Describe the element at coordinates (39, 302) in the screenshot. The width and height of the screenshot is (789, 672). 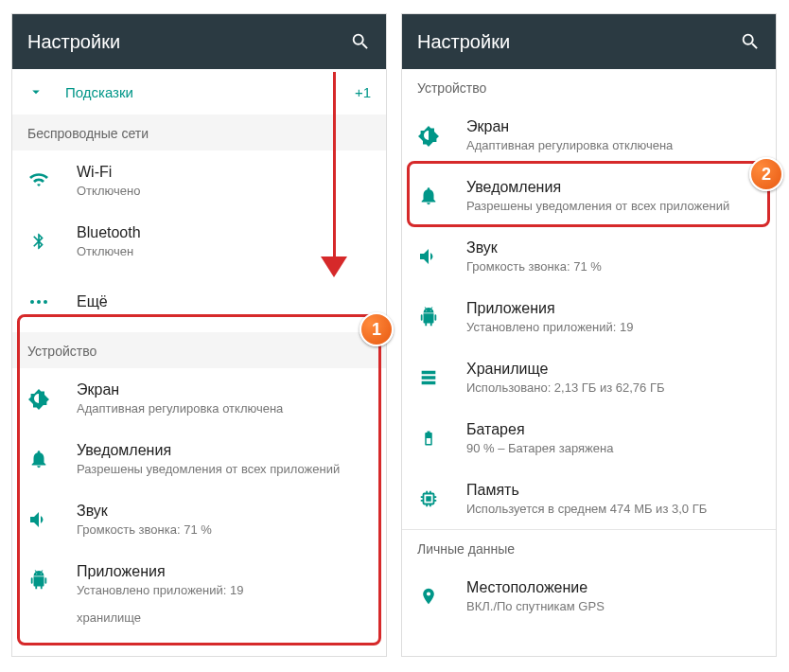
I see `more-icon` at that location.